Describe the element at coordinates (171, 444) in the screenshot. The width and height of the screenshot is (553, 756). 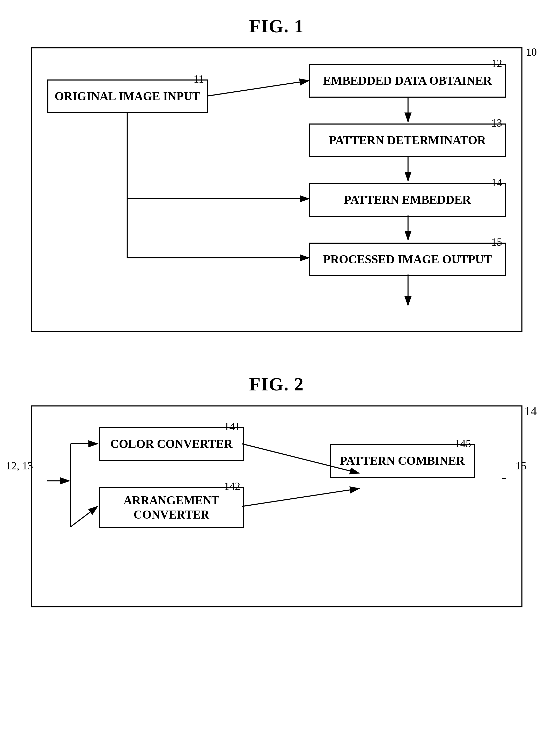
I see `block-color-converter: 141 COLOR CONVERTER` at that location.